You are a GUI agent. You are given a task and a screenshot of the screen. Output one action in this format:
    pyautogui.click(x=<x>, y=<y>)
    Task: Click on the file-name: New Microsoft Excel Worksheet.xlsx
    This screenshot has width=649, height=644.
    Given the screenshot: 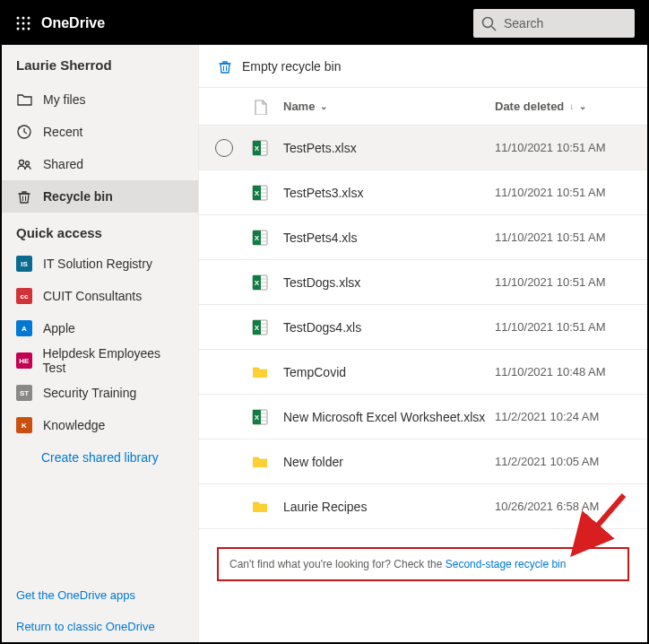 What is the action you would take?
    pyautogui.click(x=385, y=417)
    